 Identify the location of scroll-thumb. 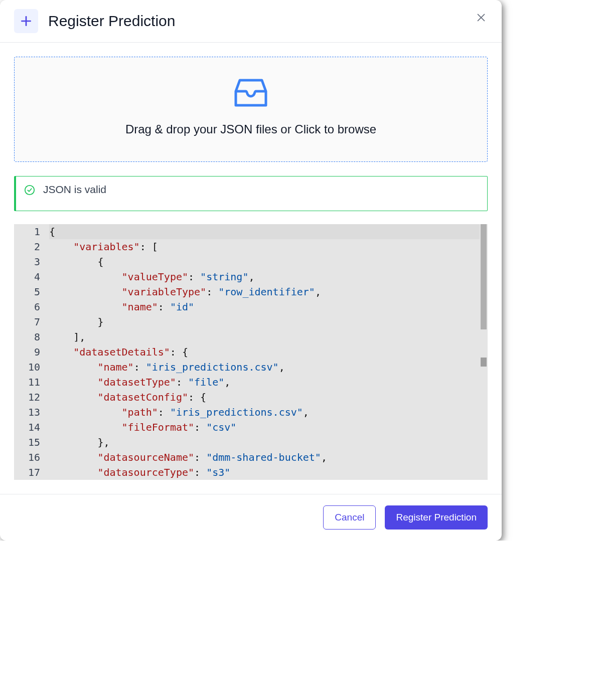
(484, 277).